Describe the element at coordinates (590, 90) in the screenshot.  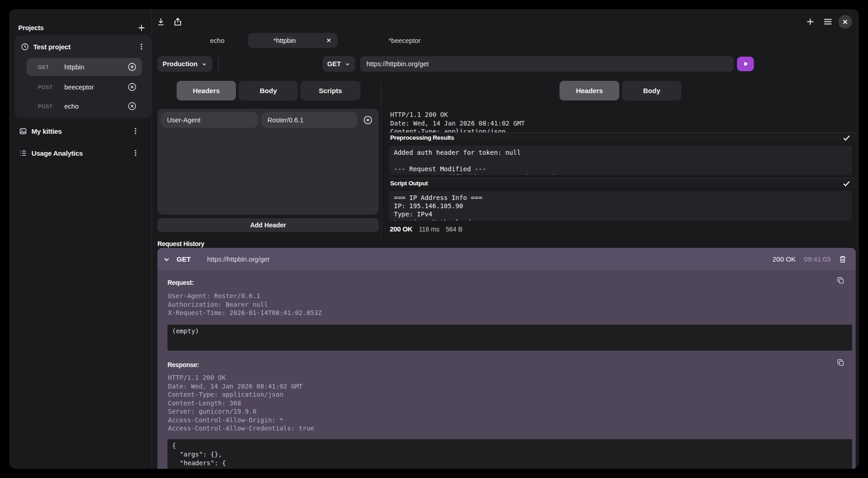
I see `tab-response-headers: Headers` at that location.